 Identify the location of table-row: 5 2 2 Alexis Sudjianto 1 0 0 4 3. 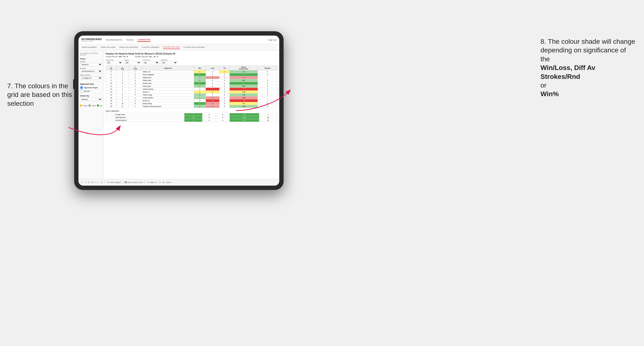
(192, 75).